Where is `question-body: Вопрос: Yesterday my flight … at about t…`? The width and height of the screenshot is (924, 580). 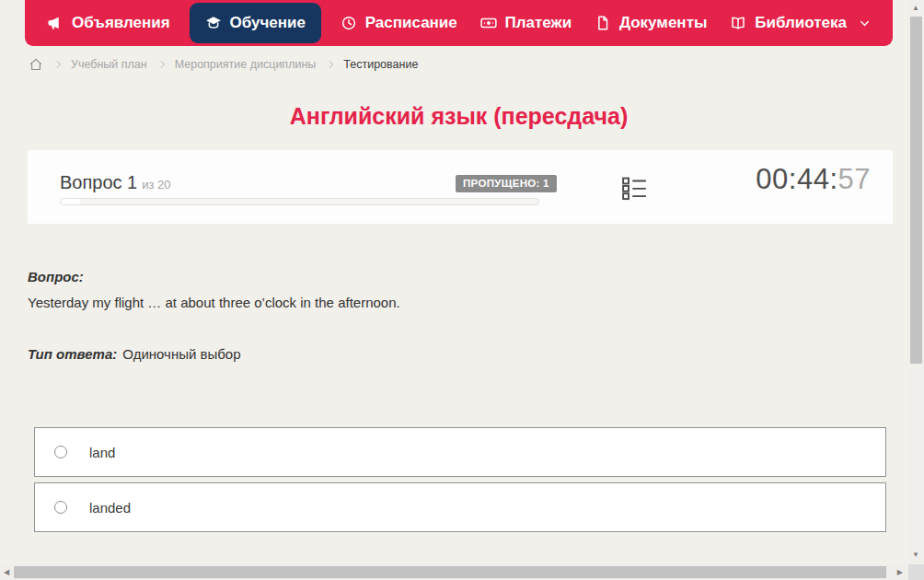 question-body: Вопрос: Yesterday my flight … at about t… is located at coordinates (451, 315).